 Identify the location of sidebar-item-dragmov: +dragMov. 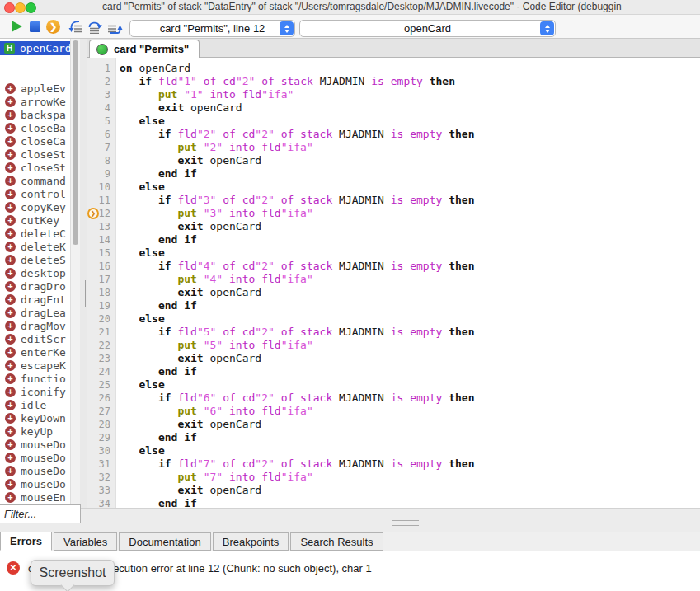
(35, 326).